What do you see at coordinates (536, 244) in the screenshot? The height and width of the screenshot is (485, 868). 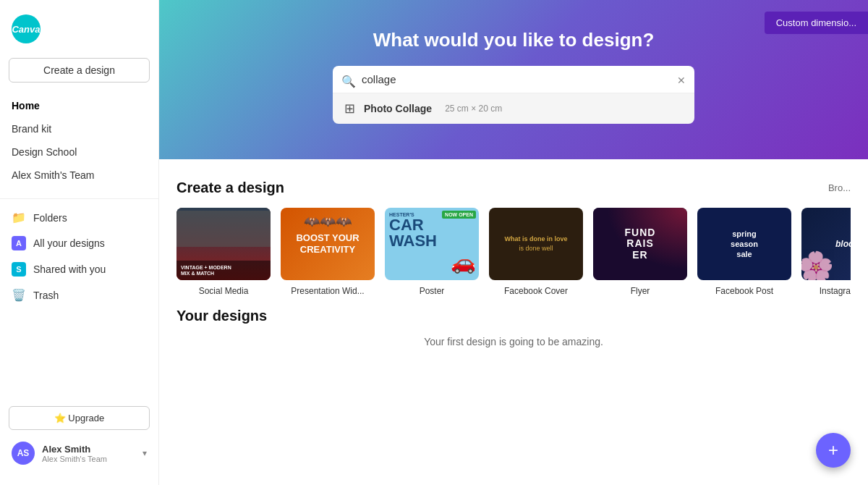 I see `fb-cover-thumb: What is done in love is done well` at bounding box center [536, 244].